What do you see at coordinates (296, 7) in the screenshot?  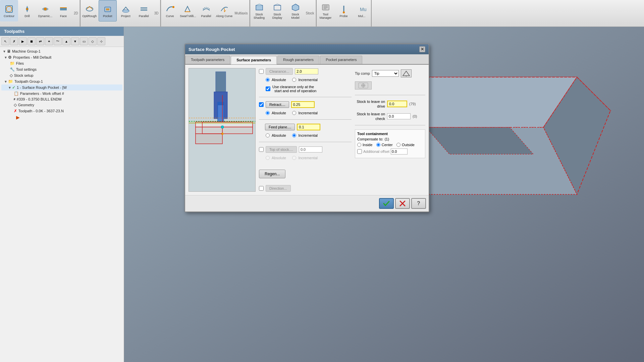 I see `stock-model-icon` at bounding box center [296, 7].